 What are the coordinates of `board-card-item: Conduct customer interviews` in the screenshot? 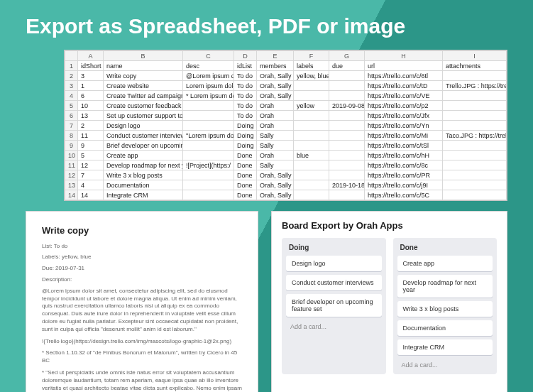 It's located at (334, 283).